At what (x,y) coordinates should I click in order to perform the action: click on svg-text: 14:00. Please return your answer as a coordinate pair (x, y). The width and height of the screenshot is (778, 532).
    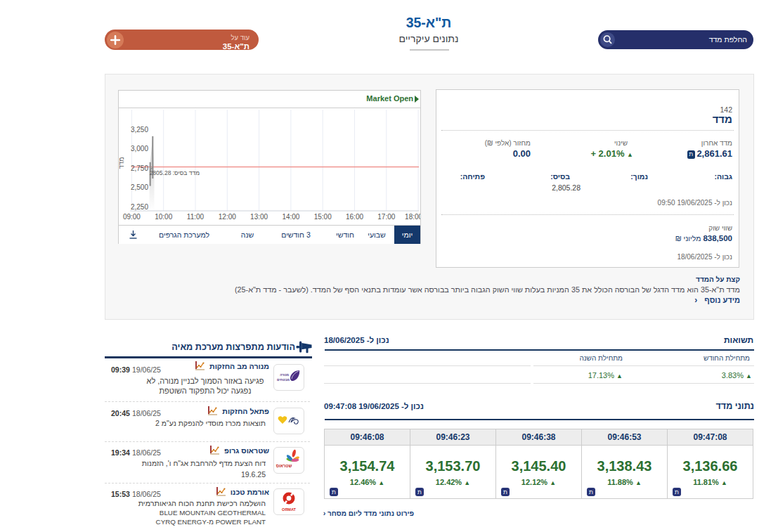
    Looking at the image, I should click on (291, 216).